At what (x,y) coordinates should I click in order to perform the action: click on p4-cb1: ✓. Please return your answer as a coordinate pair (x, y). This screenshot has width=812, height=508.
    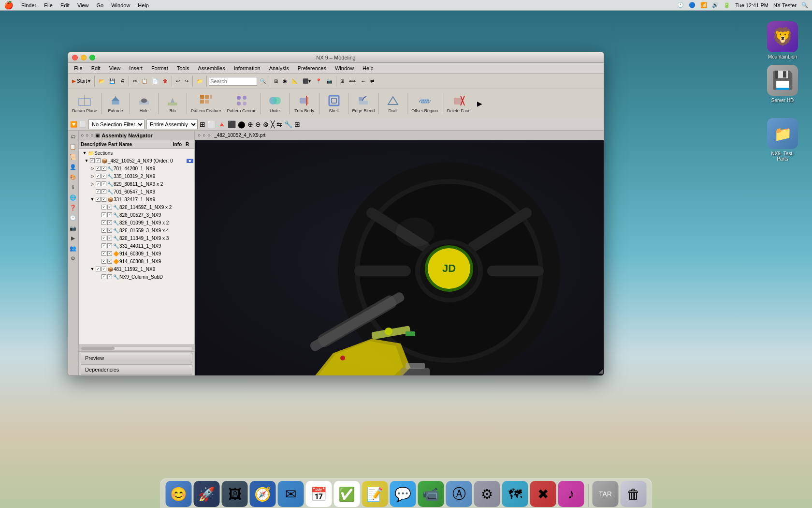
    Looking at the image, I should click on (98, 192).